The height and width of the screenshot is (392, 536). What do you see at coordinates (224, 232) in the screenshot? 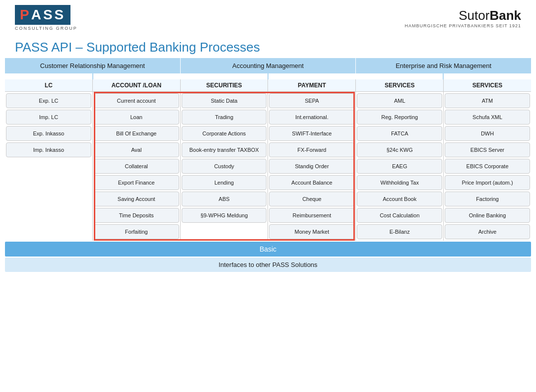
I see `cell-sec-empty` at bounding box center [224, 232].